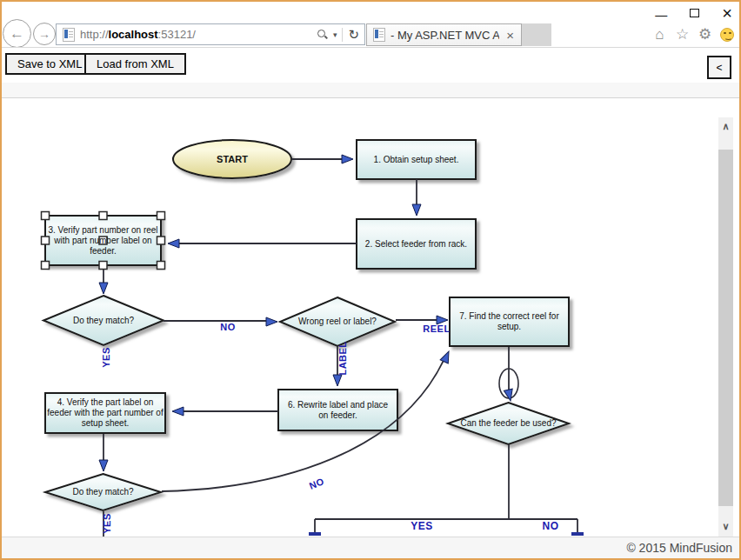  Describe the element at coordinates (134, 35) in the screenshot. I see `url-host: localhost` at that location.